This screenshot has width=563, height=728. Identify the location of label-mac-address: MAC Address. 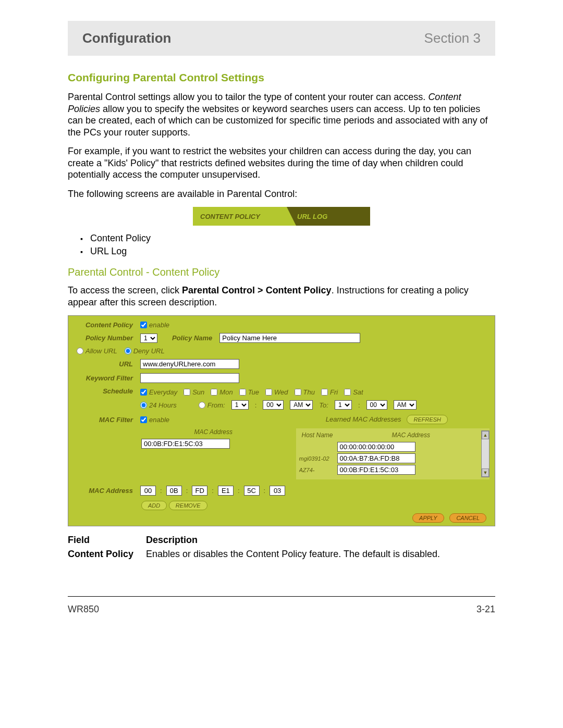
(105, 491).